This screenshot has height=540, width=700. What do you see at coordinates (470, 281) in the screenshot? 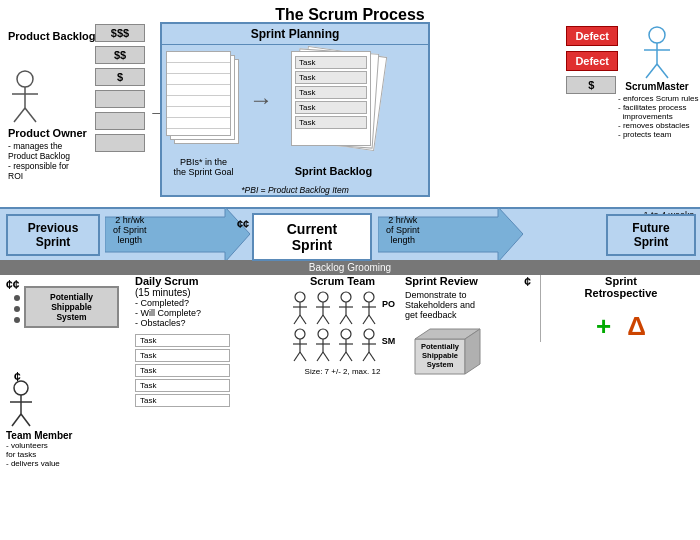
I see `sprint-review-title: Sprint Review` at bounding box center [470, 281].